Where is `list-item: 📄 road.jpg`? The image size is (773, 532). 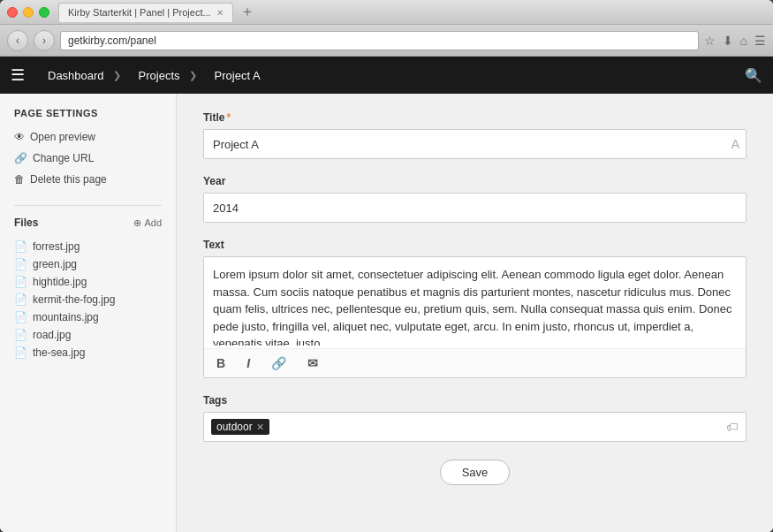 list-item: 📄 road.jpg is located at coordinates (88, 335).